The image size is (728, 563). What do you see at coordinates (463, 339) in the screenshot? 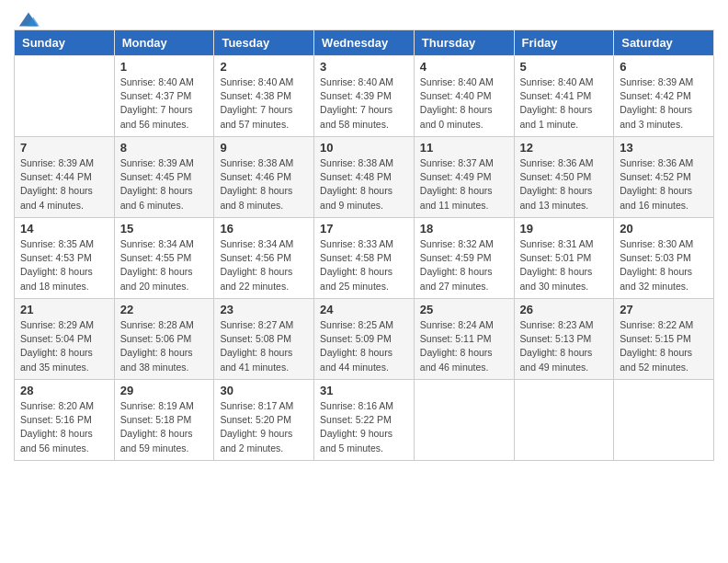
I see `day-cell: 25Sunrise: 8:24 AMSunset: 5:11 PMDayligh…` at bounding box center [463, 339].